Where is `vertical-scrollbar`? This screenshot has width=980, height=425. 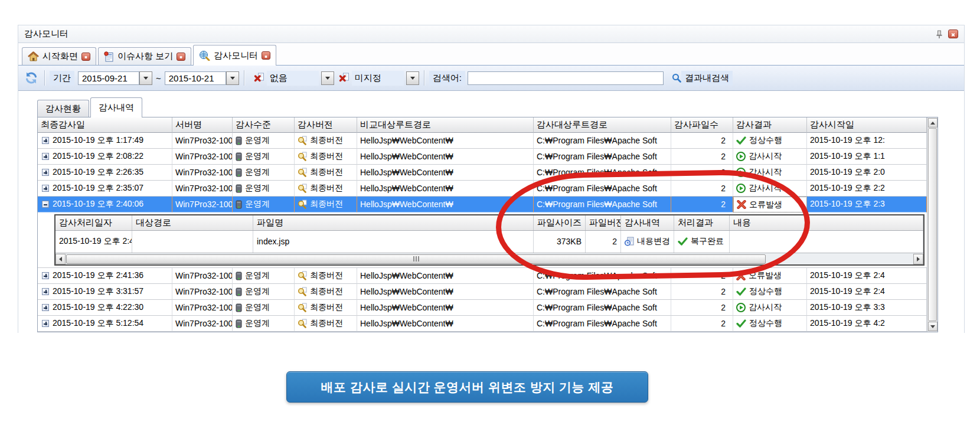
vertical-scrollbar is located at coordinates (932, 224).